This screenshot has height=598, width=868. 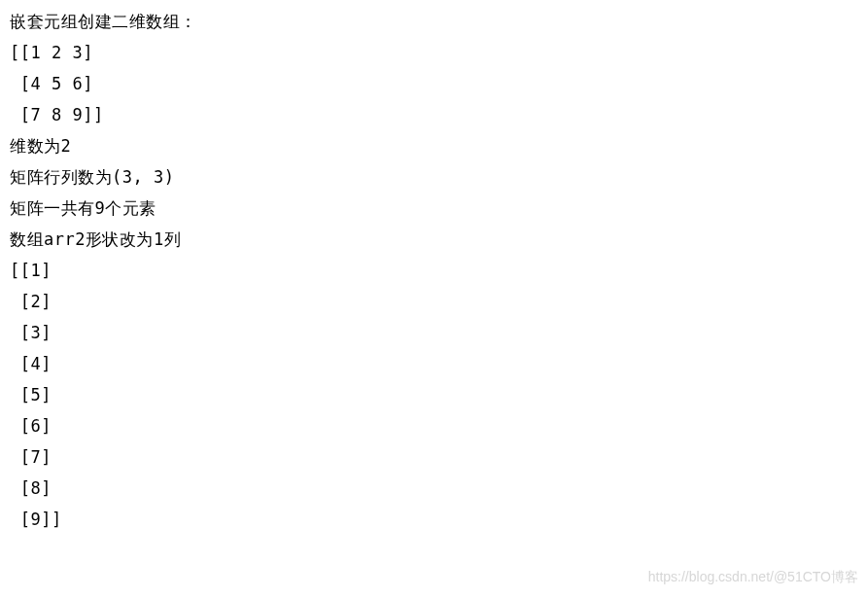 What do you see at coordinates (434, 208) in the screenshot?
I see `size-line: 矩阵一共有9个元素` at bounding box center [434, 208].